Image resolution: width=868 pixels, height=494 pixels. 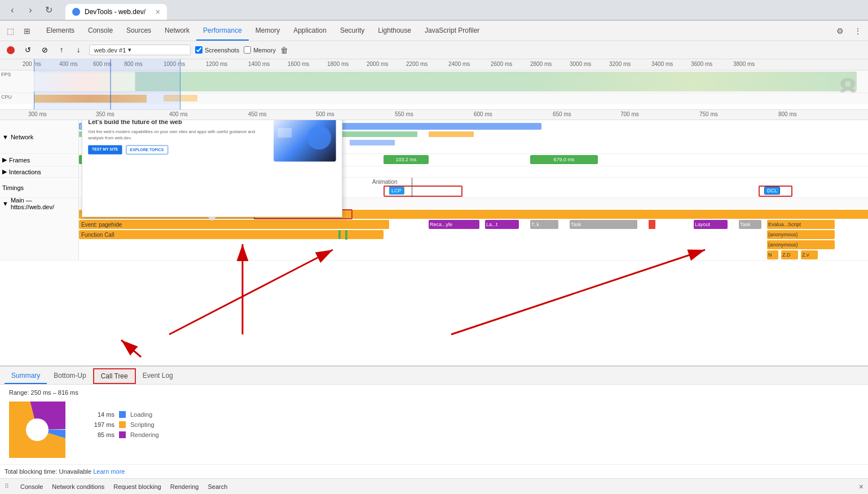 I want to click on screenshots-label: Screenshots, so click(x=222, y=50).